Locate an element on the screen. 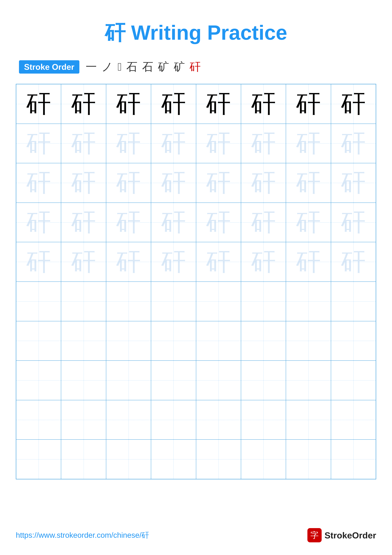  footer-url: https://www.strokeorder.com/chinese/矸 is located at coordinates (82, 535).